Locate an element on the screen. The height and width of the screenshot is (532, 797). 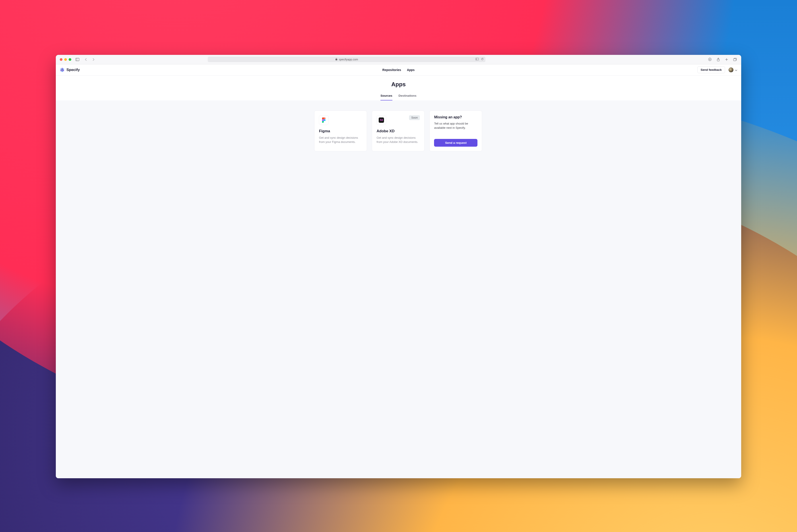
reader-icon: A is located at coordinates (477, 59).